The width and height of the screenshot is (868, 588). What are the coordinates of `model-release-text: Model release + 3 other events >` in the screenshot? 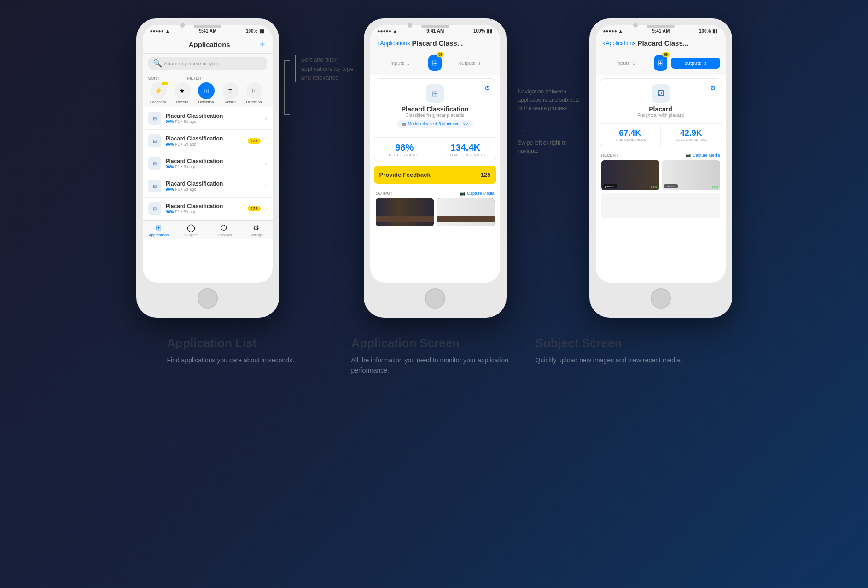 It's located at (438, 124).